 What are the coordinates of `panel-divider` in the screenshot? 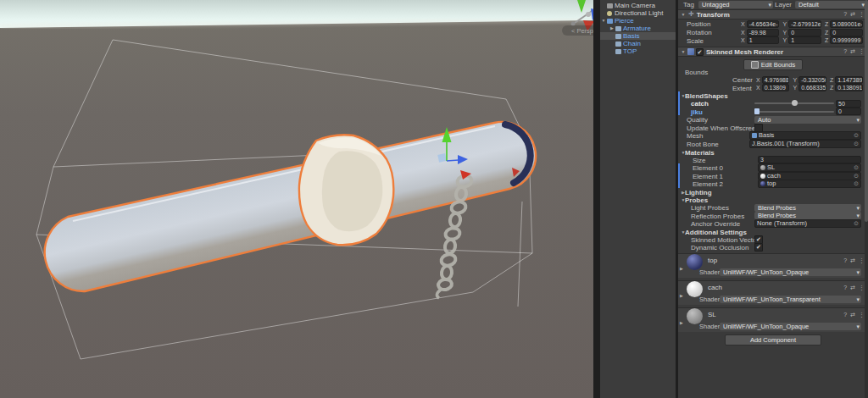 It's located at (597, 199).